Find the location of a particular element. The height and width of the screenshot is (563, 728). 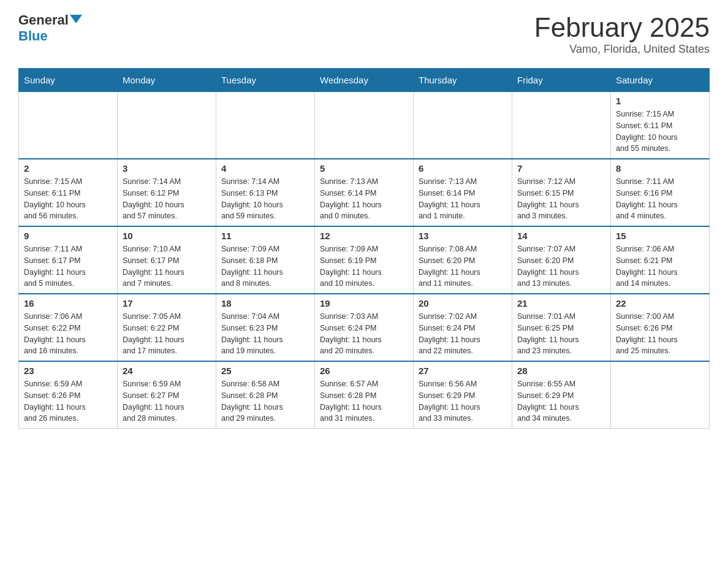

calendar-week-row: 23Sunrise: 6:59 AM Sunset: 6:26 PM Dayli… is located at coordinates (364, 395).